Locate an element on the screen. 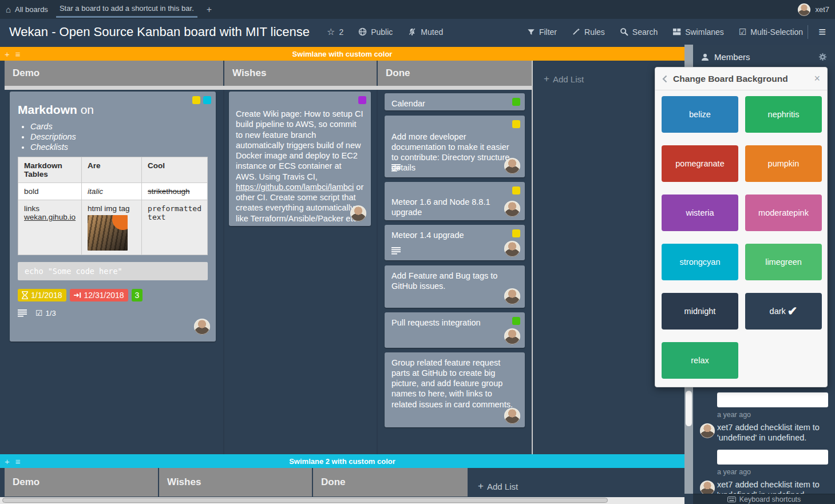  card-developer-documentation: Add more developer documentation to make… is located at coordinates (454, 146).